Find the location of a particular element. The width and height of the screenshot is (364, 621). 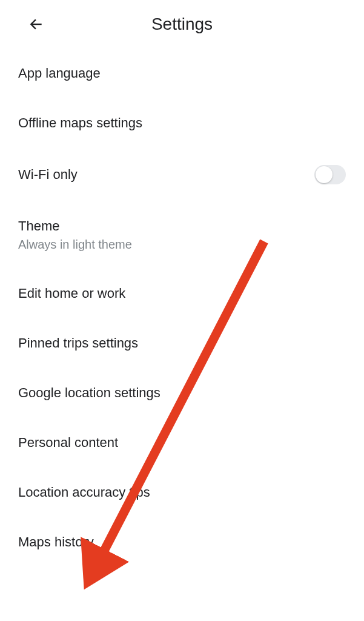

setting-text: App language is located at coordinates (59, 73).